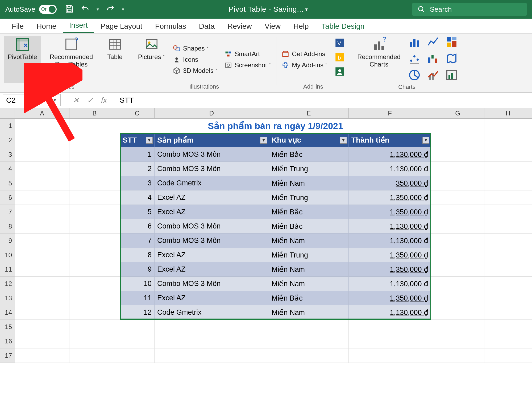 The image size is (532, 399). Describe the element at coordinates (7, 269) in the screenshot. I see `row-header: 11` at that location.